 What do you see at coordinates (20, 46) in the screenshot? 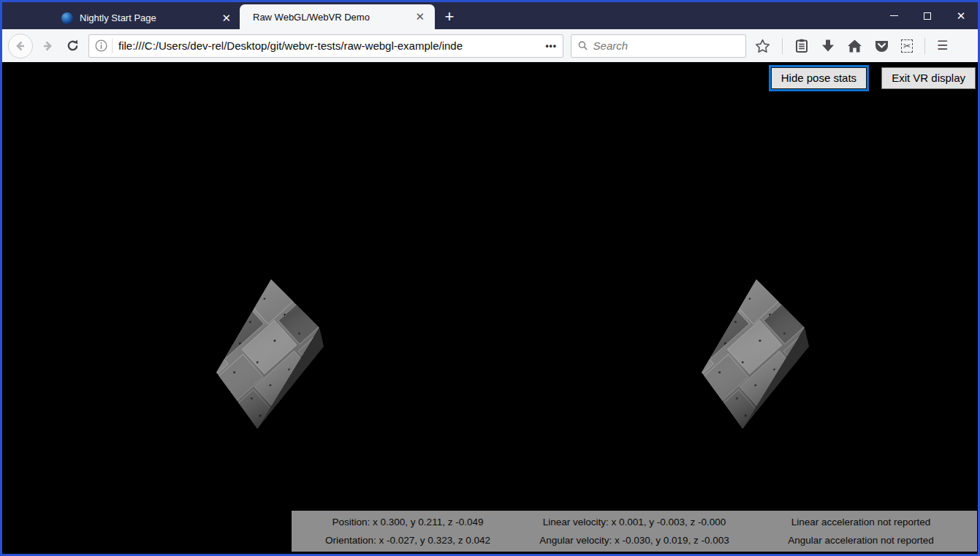
I see `back-arrow-icon` at bounding box center [20, 46].